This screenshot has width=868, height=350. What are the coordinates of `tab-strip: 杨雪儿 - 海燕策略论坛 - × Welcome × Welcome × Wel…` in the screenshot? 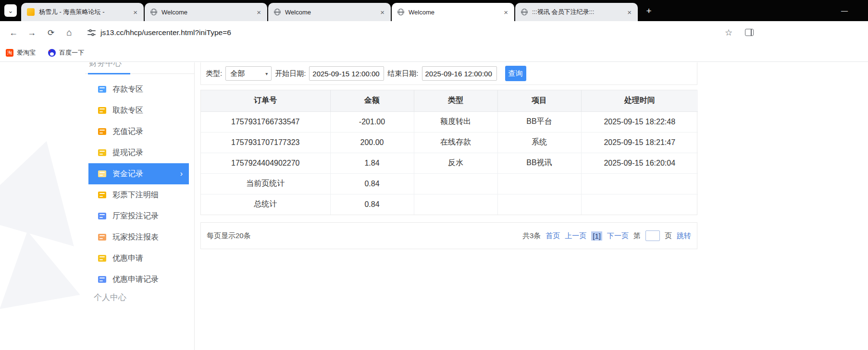 It's located at (330, 12).